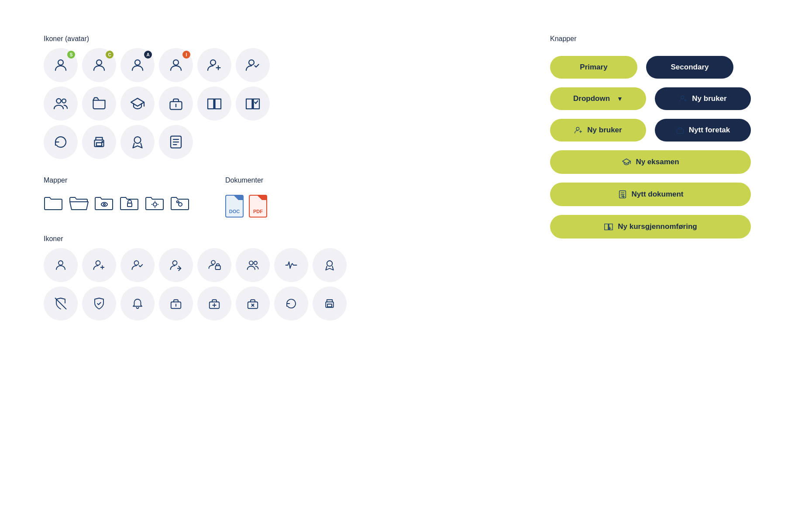 This screenshot has width=812, height=525. Describe the element at coordinates (330, 265) in the screenshot. I see `award2-icon` at that location.